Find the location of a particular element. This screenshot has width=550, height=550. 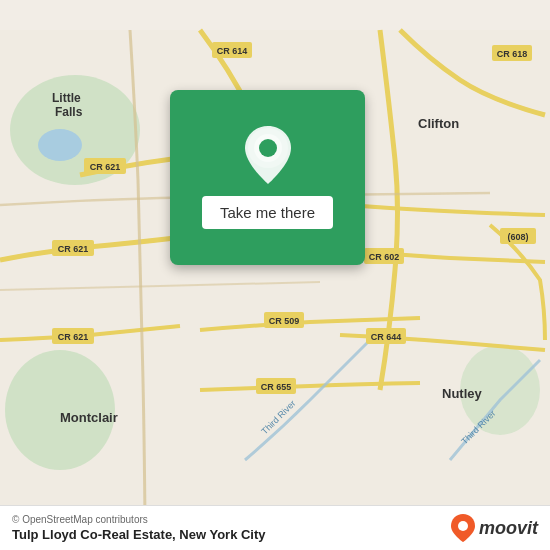

location-title: Tulp Lloyd Co-Real Estate, New York City is located at coordinates (139, 534).